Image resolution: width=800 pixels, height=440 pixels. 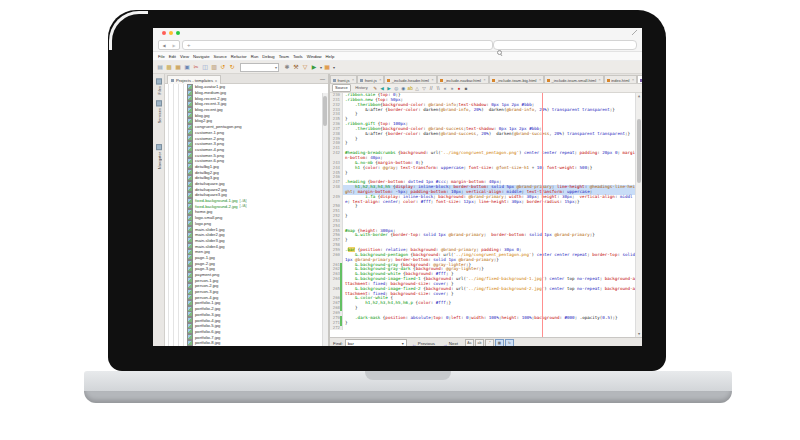 What do you see at coordinates (158, 90) in the screenshot?
I see `side-tab-label: Files` at bounding box center [158, 90].